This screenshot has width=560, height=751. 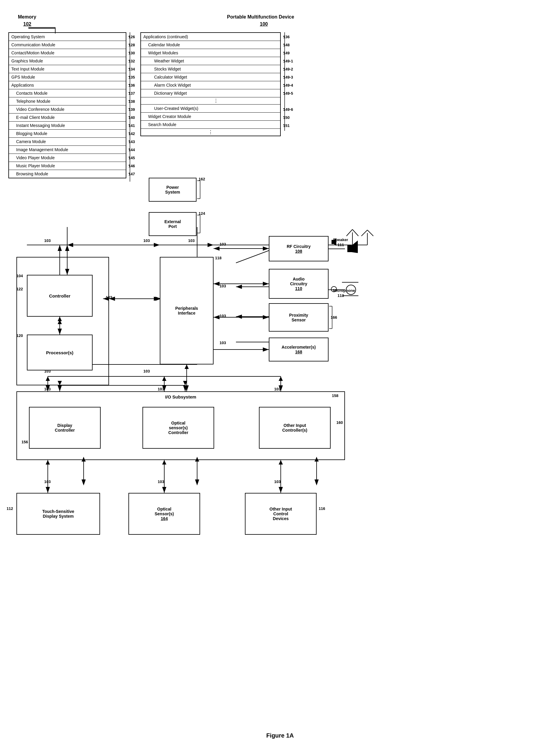 I want to click on display-ctrl-label1: Display, so click(x=65, y=426).